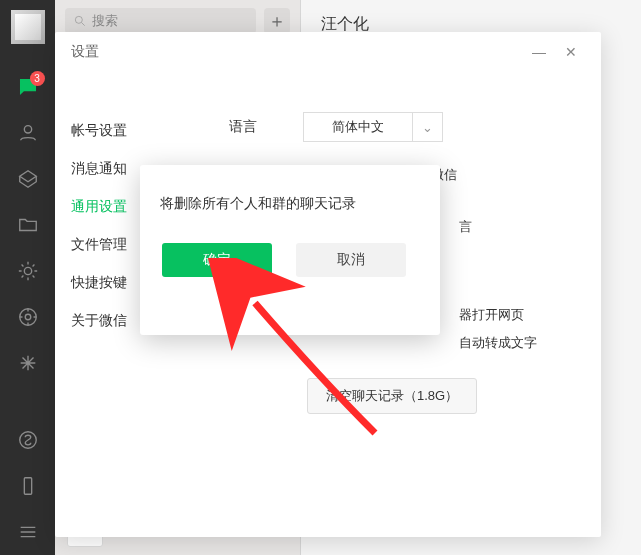 This screenshot has height=555, width=641. What do you see at coordinates (28, 271) in the screenshot?
I see `moments-icon` at bounding box center [28, 271].